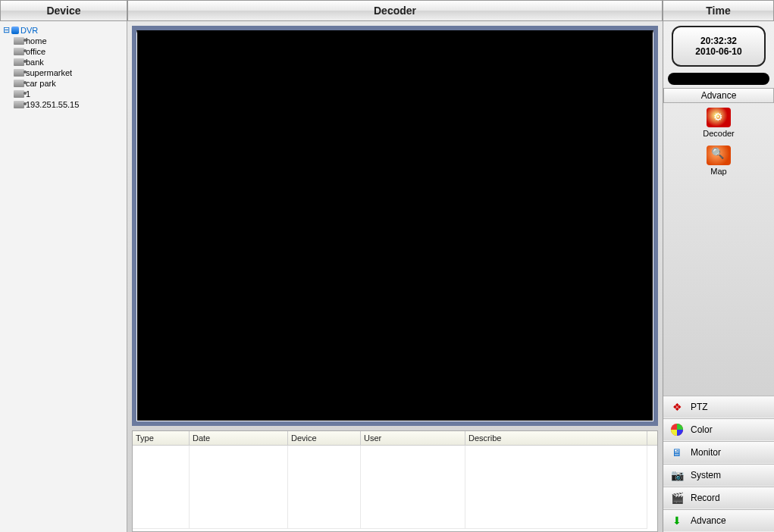 Image resolution: width=774 pixels, height=532 pixels. I want to click on log-header: Type Date Device User Describe, so click(395, 438).